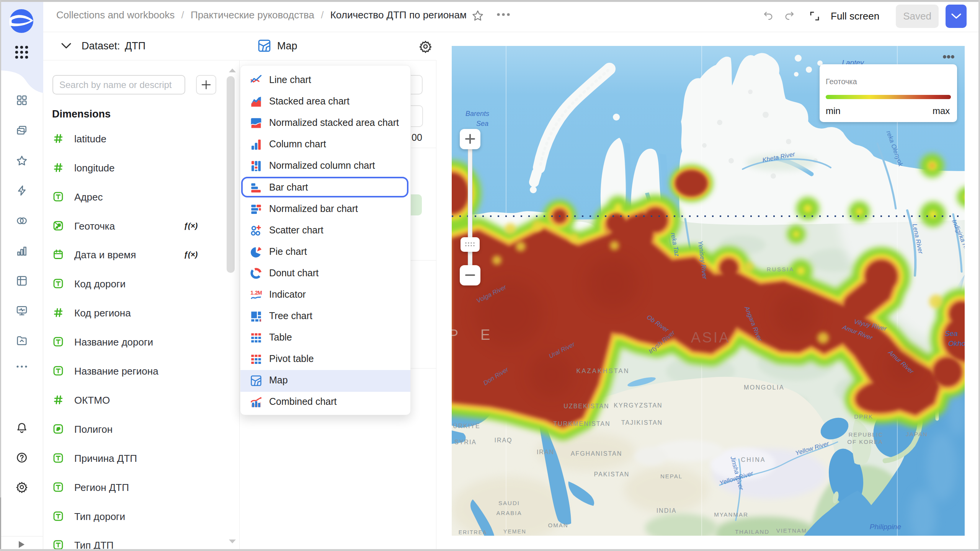 The image size is (980, 551). I want to click on svg-text: SAUDI, so click(509, 503).